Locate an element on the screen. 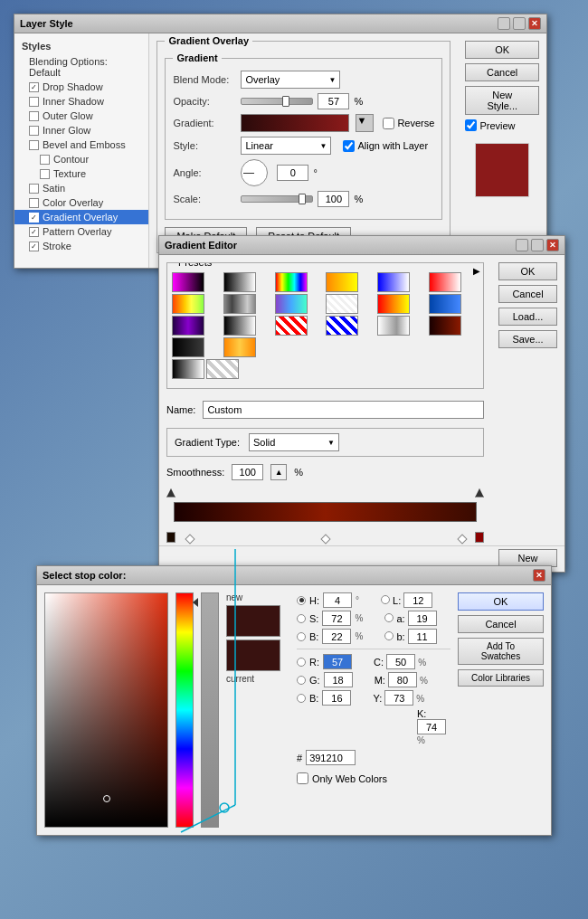 The height and width of the screenshot is (919, 588). b2-radio is located at coordinates (389, 636).